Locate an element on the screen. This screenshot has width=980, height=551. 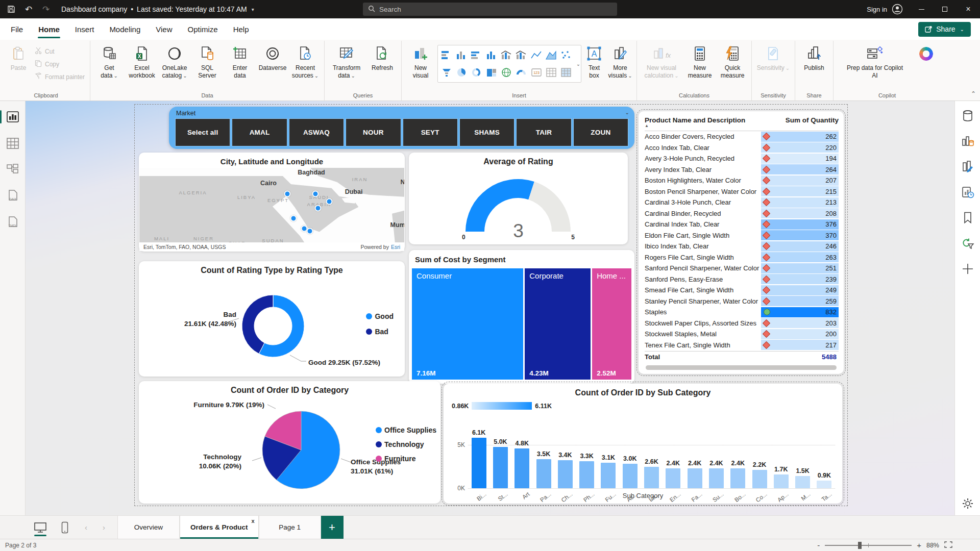
visual-type-funnel-icon is located at coordinates (446, 72).